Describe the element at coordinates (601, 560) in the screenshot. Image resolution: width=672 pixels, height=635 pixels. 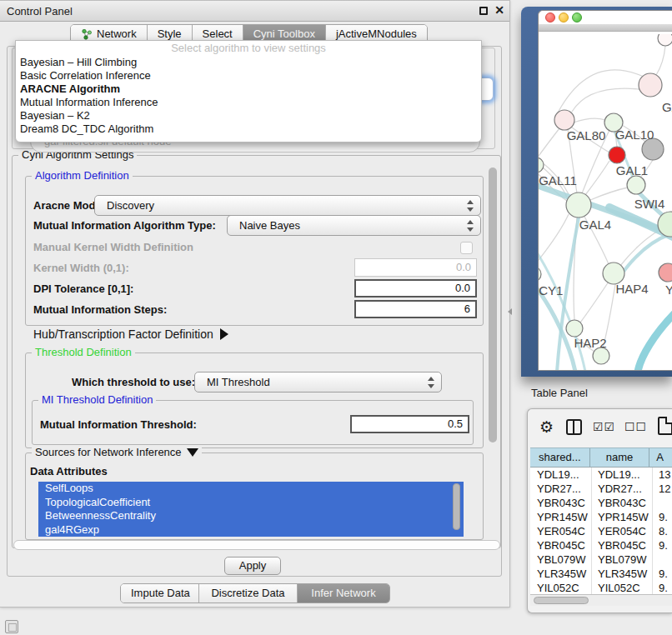
I see `table-row: YBL079WYBL079W` at that location.